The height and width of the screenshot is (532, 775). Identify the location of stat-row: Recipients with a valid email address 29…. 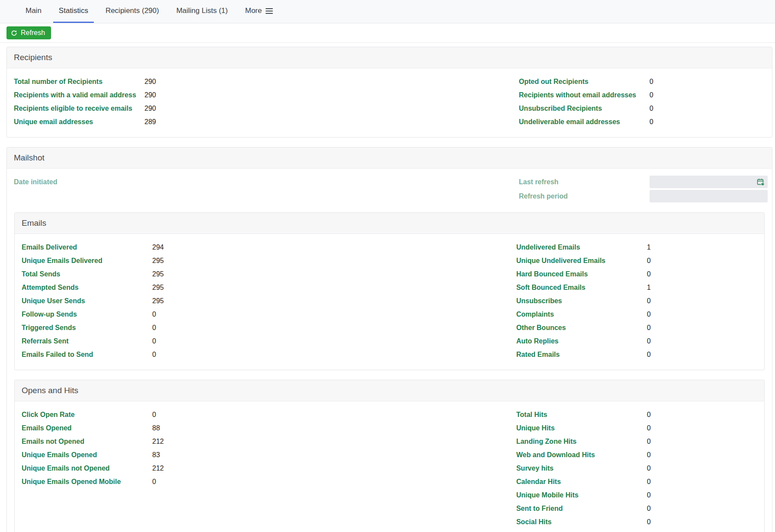
(266, 95).